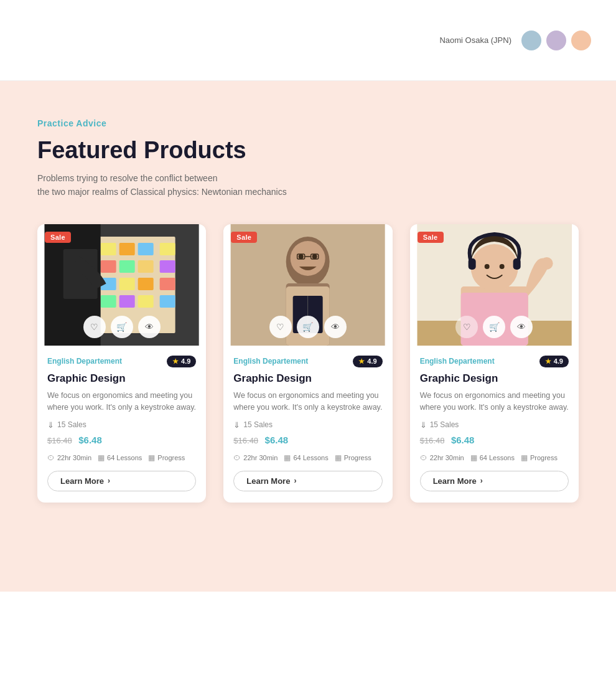 The image size is (616, 685). Describe the element at coordinates (152, 458) in the screenshot. I see `card-1-progress-icon: ▦` at that location.